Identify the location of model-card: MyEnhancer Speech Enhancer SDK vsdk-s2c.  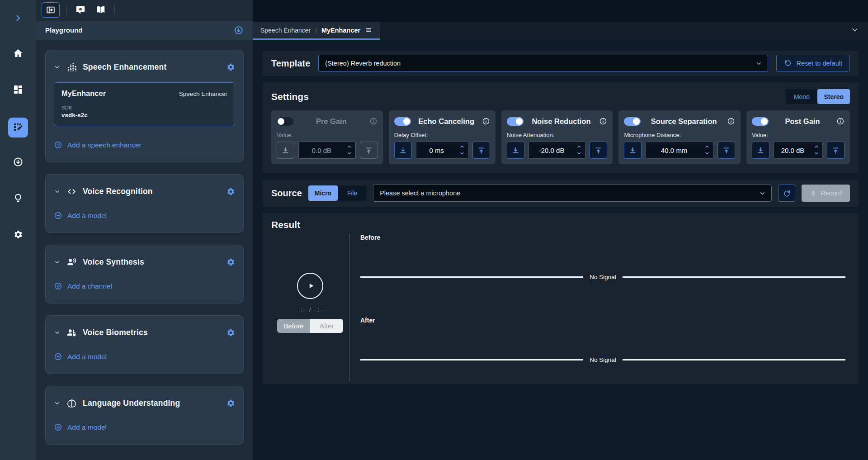
(145, 104).